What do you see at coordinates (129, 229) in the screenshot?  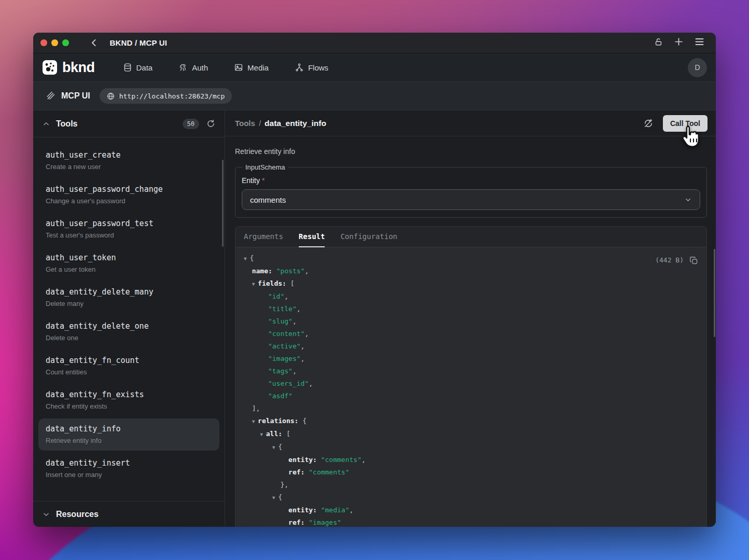 I see `tool-item-auth_user_password_test: auth_user_password_testTest a user's pas…` at bounding box center [129, 229].